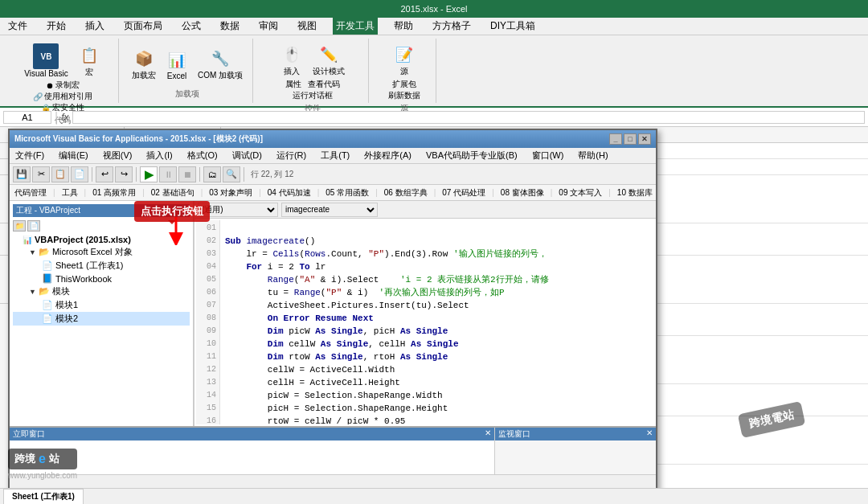 The image size is (868, 504). What do you see at coordinates (472, 156) in the screenshot?
I see `vba-menu-vbahelper: VBA代码助手专业版(B)` at bounding box center [472, 156].